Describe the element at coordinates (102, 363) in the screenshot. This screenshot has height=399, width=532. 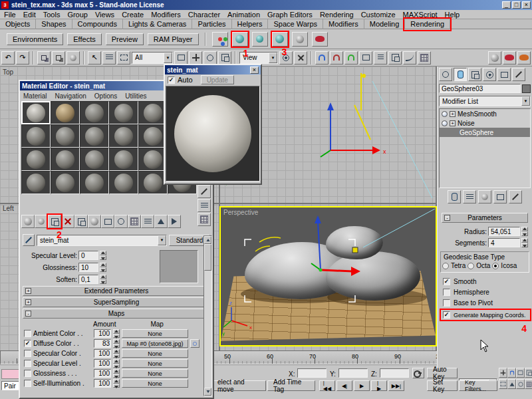
I see `specular-level-amount-field: 100` at that location.